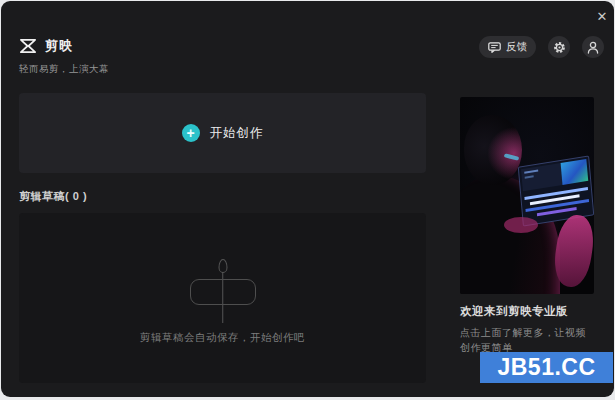 This screenshot has height=400, width=615. What do you see at coordinates (593, 48) in the screenshot?
I see `user-icon` at bounding box center [593, 48].